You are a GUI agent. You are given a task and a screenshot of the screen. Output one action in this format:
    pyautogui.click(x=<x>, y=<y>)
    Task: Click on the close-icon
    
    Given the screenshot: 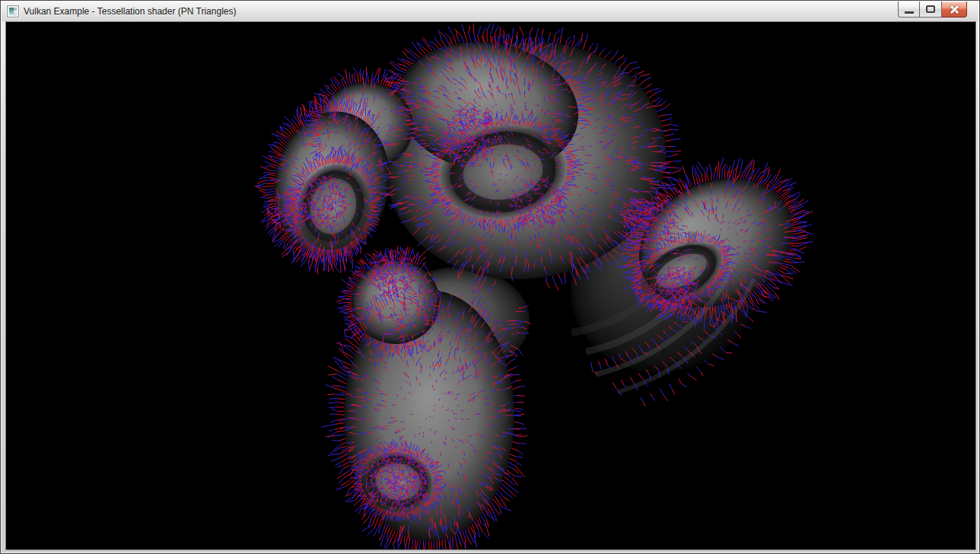 What is the action you would take?
    pyautogui.click(x=954, y=9)
    